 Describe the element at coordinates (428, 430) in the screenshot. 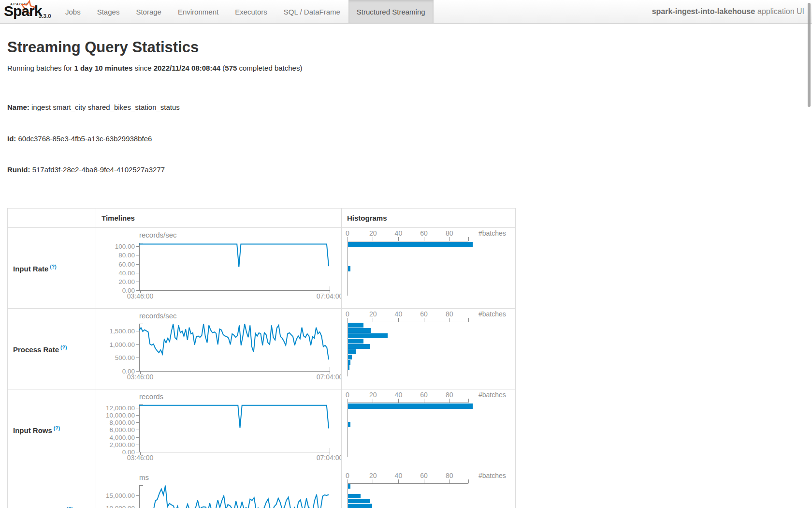

I see `input-rows-histogram-chart: 020406080#batches` at that location.